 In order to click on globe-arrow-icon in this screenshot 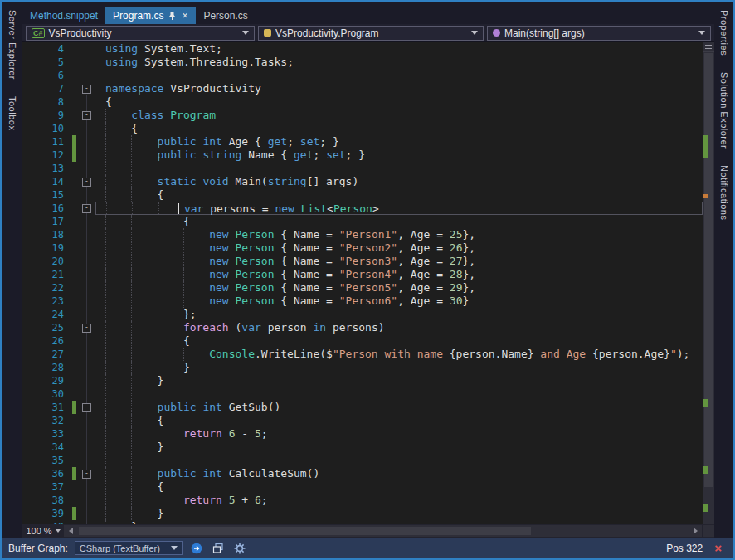, I will do `click(197, 548)`.